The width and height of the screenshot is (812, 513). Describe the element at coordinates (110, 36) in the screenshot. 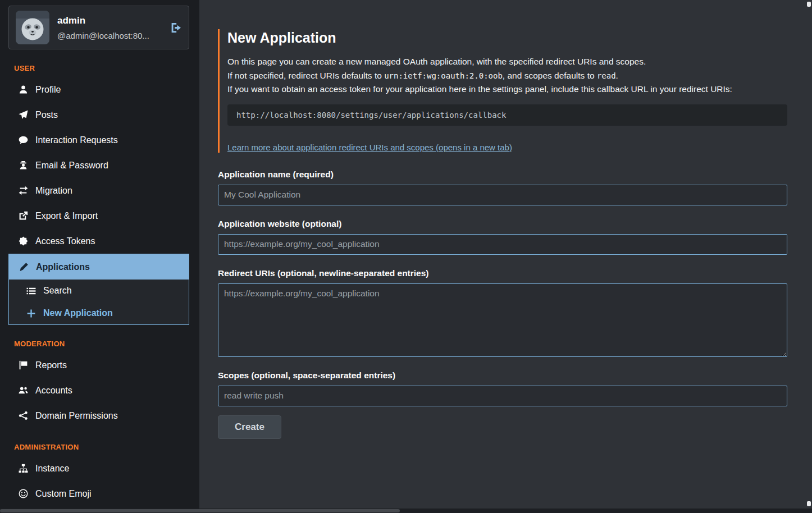

I see `user-handle: @admin@localhost:80...` at that location.